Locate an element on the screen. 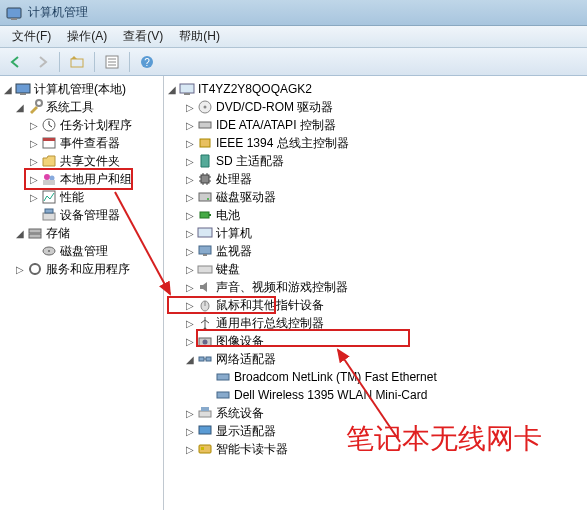 This screenshot has height=510, width=587. dev-nic1: Broadcom NetLink (TM) Fast Ethernet is located at coordinates (376, 377).